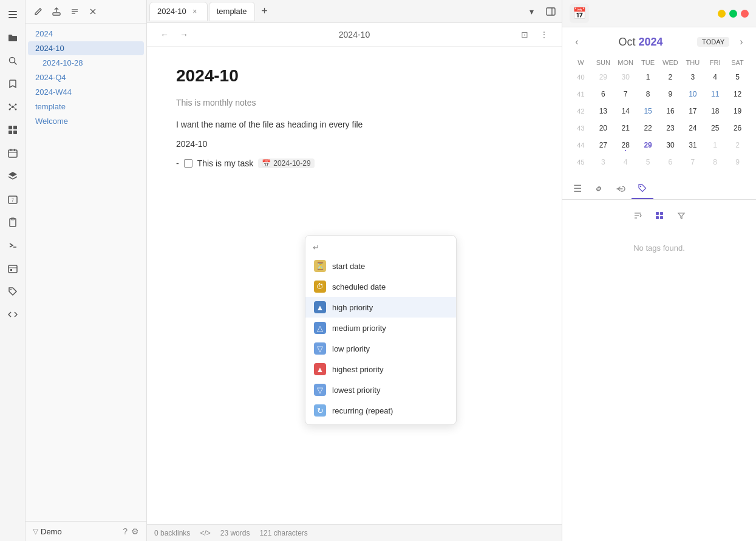  I want to click on minimize-button, so click(721, 13).